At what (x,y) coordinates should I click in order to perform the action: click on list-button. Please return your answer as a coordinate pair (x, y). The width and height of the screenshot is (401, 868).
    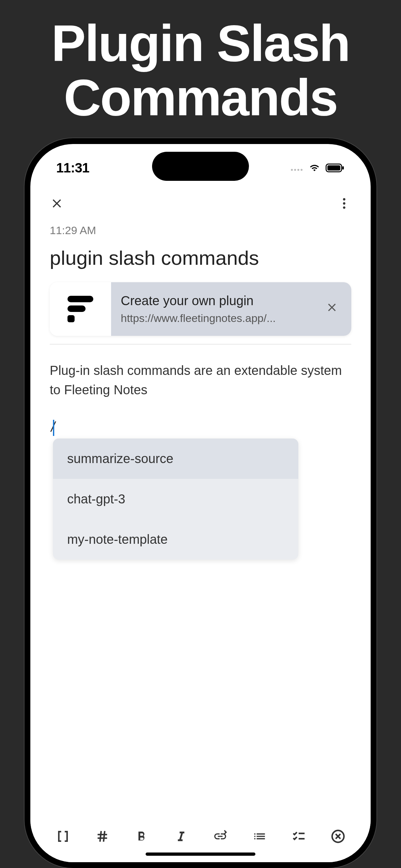
    Looking at the image, I should click on (259, 836).